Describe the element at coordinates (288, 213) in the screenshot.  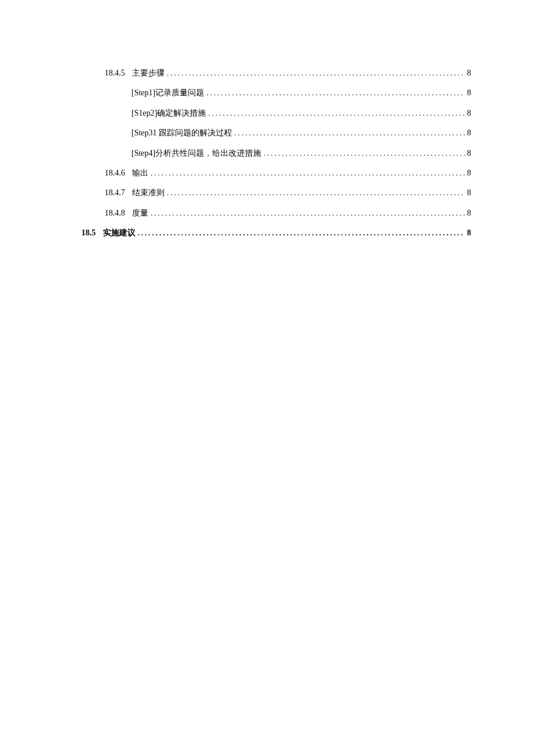
I see `toc-entry: 18.4.8度量8` at that location.